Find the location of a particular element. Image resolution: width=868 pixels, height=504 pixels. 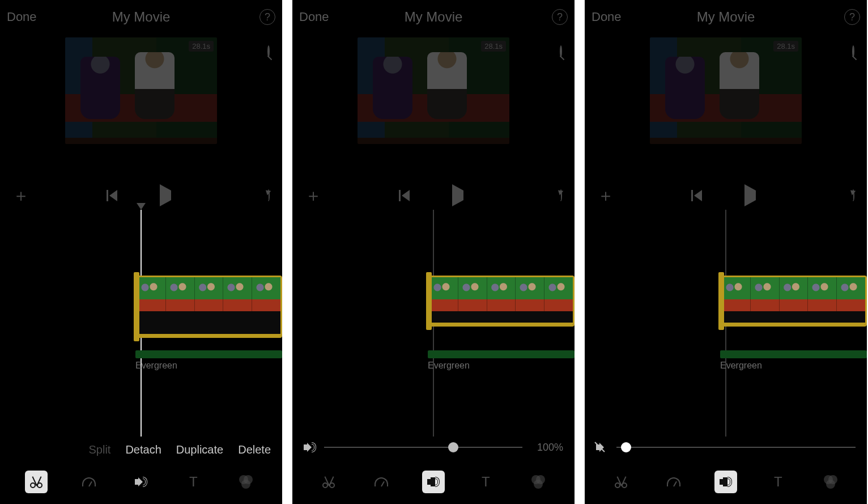

text-icon: T is located at coordinates (778, 482).